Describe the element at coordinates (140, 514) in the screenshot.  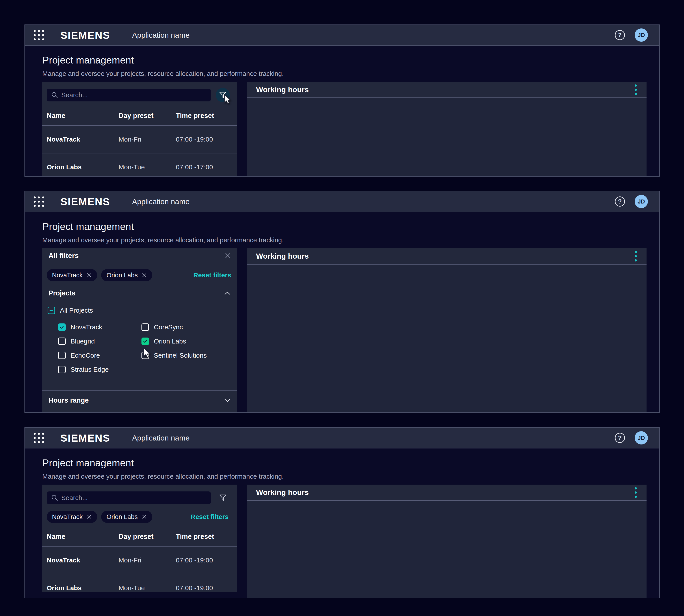
I see `active-filter-chips: NovaTrack Orion Labs Reset filter` at that location.